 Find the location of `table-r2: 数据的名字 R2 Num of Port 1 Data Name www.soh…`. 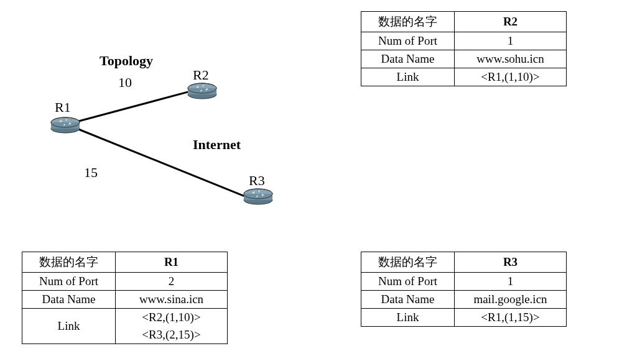

table-r2: 数据的名字 R2 Num of Port 1 Data Name www.soh… is located at coordinates (464, 48).